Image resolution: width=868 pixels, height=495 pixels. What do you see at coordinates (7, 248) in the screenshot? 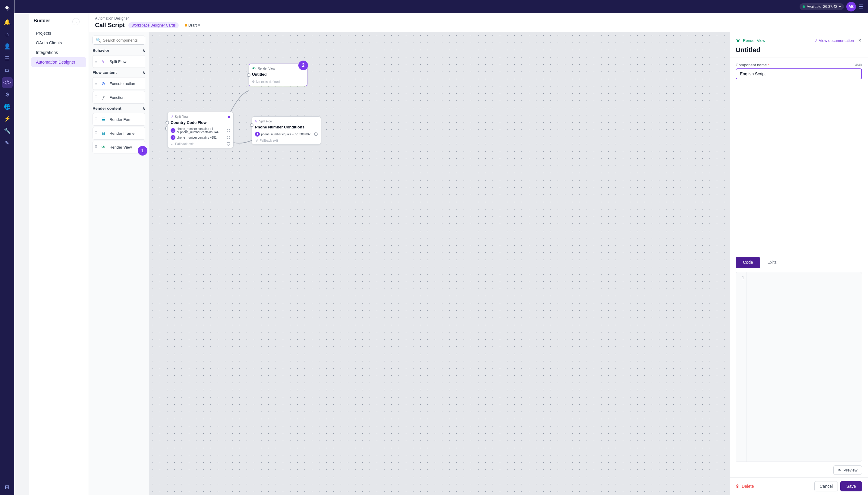
I see `sidebar-icon-rail: ◈ 🔔 ⌂ 👤 ☰ ⧉ </> ⚙ 🌐 ⚡ 🔧 ✎ ⊞` at bounding box center [7, 248].